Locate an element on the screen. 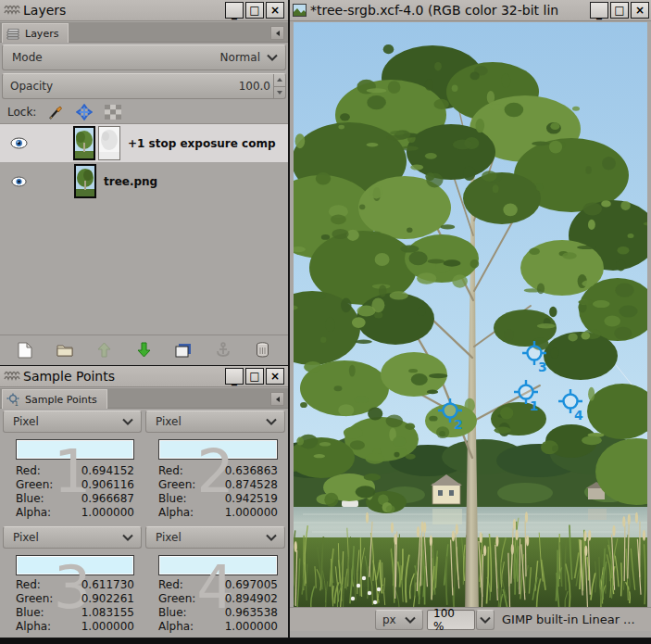 Image resolution: width=651 pixels, height=644 pixels. sample-3-mode-value: Pixel is located at coordinates (26, 537).